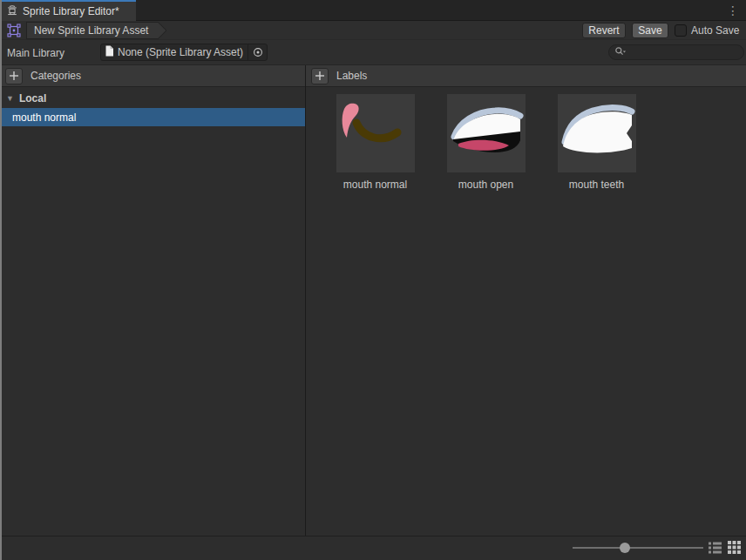  What do you see at coordinates (14, 77) in the screenshot?
I see `add-category-button` at bounding box center [14, 77].